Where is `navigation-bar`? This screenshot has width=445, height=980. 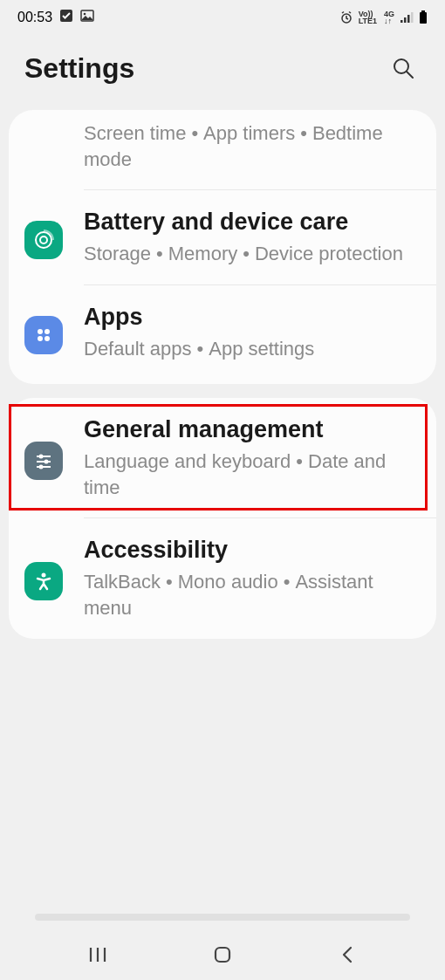 navigation-bar is located at coordinates (222, 955).